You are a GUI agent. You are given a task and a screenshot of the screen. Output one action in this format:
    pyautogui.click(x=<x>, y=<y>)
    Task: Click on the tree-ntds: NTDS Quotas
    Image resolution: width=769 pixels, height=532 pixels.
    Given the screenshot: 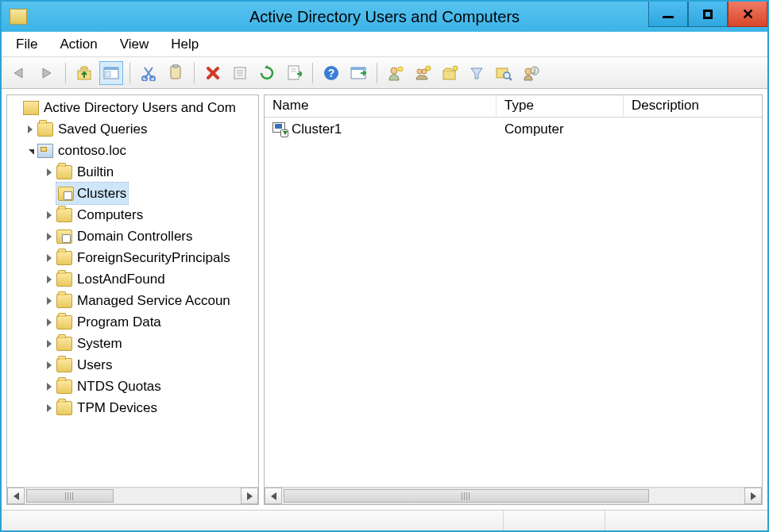 What is the action you would take?
    pyautogui.click(x=133, y=386)
    